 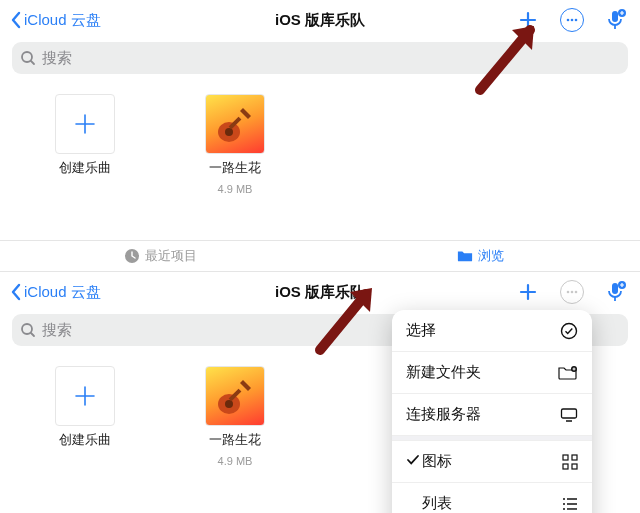 What do you see at coordinates (160, 256) in the screenshot?
I see `tab-recents: 最近项目` at bounding box center [160, 256].